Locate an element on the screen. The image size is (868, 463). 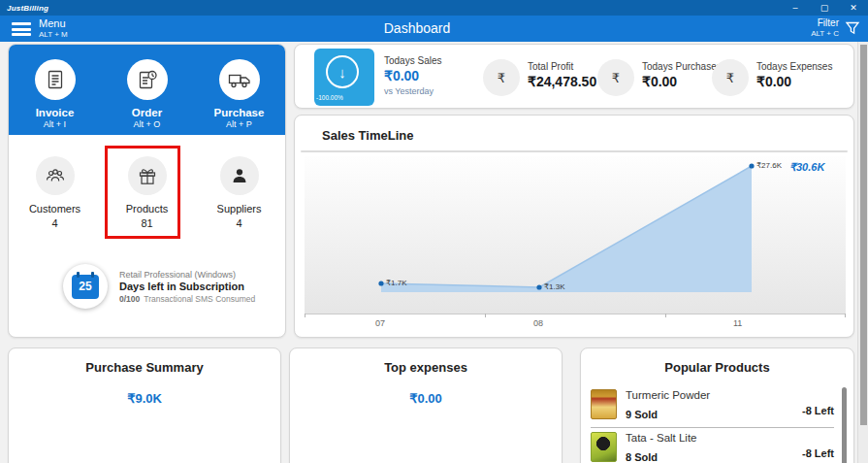
x-tick-label-08: 08 is located at coordinates (538, 323).